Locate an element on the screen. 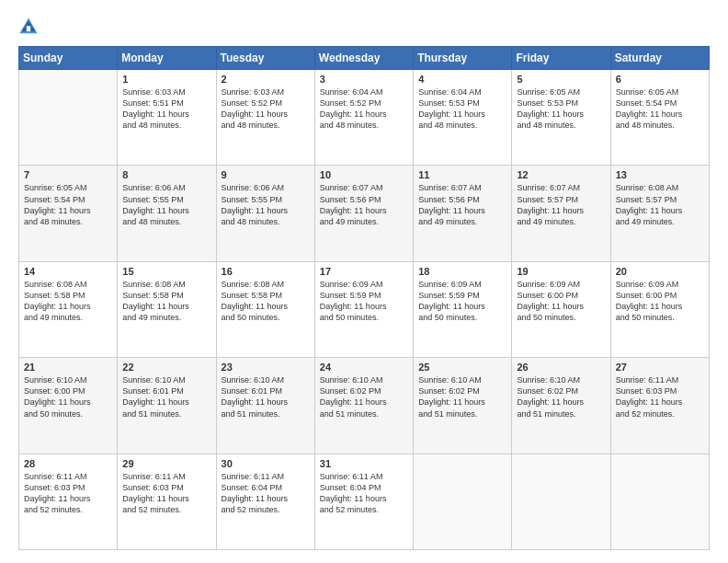  calendar-cell: 1Sunrise: 6:03 AM Sunset: 5:51 PM Daylig… is located at coordinates (167, 118).